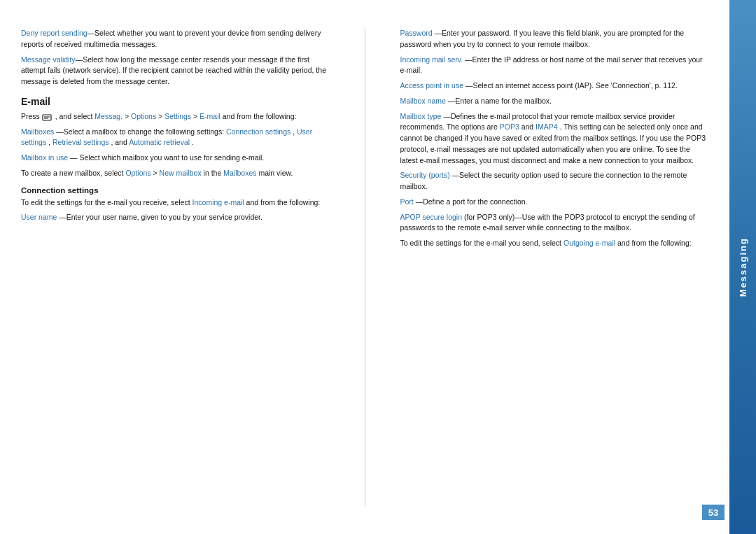 This screenshot has height=534, width=756. Describe the element at coordinates (547, 127) in the screenshot. I see `imap4-link: IMAP4` at that location.